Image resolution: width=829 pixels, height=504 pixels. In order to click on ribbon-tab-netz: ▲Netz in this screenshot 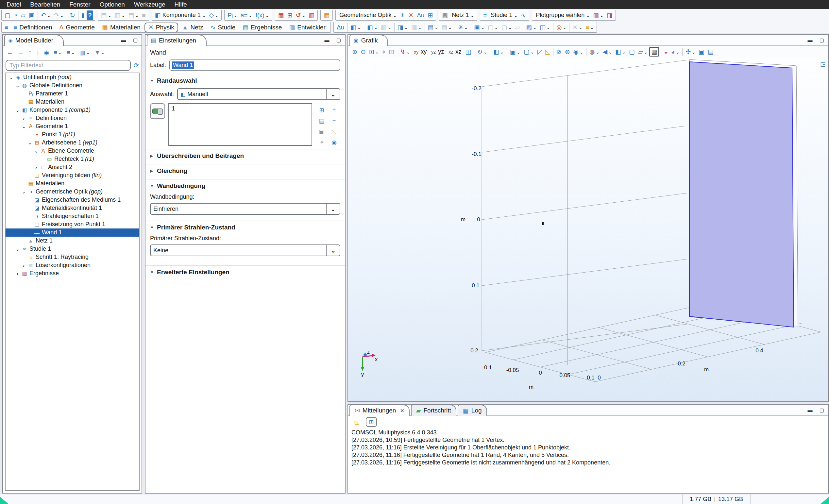, I will do `click(192, 28)`.